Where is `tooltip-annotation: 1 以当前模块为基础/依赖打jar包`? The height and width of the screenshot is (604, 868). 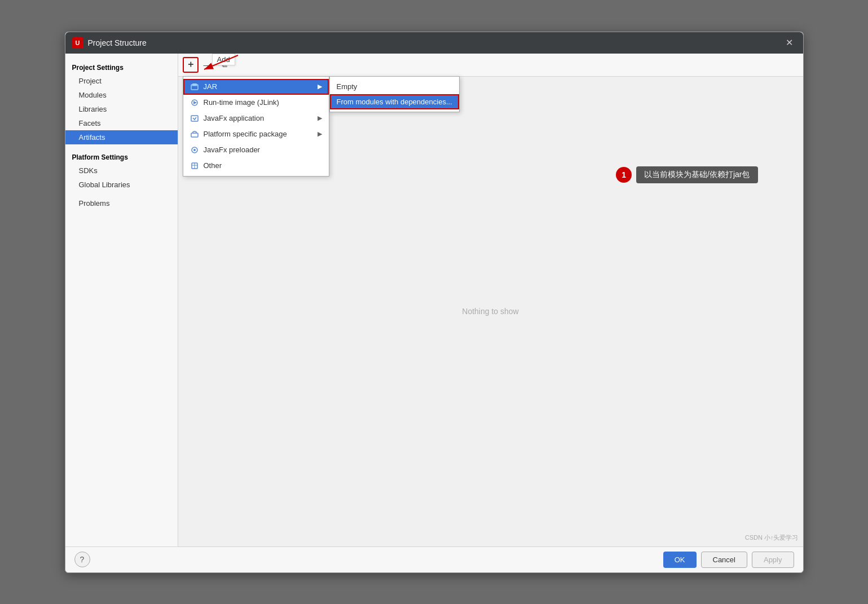
tooltip-annotation: 1 以当前模块为基础/依赖打jar包 is located at coordinates (687, 175).